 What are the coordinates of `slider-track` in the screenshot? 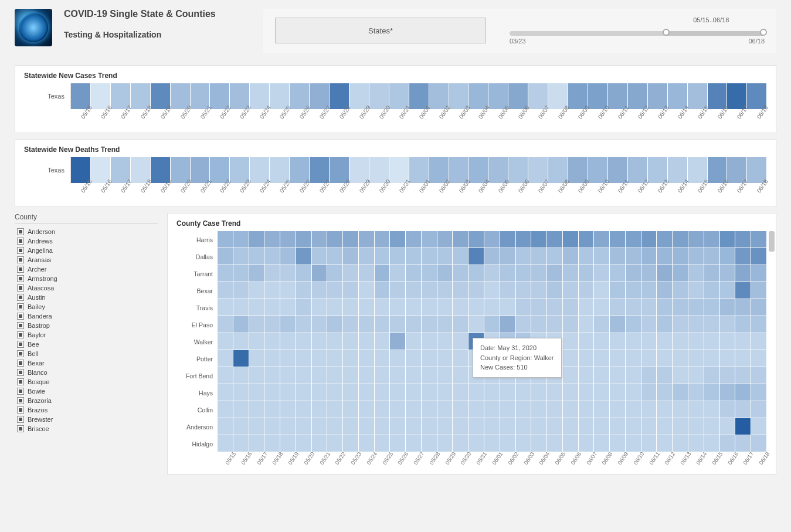 It's located at (637, 33).